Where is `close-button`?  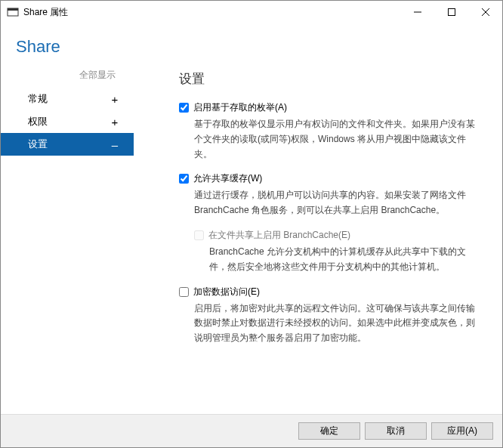
close-button is located at coordinates (485, 12).